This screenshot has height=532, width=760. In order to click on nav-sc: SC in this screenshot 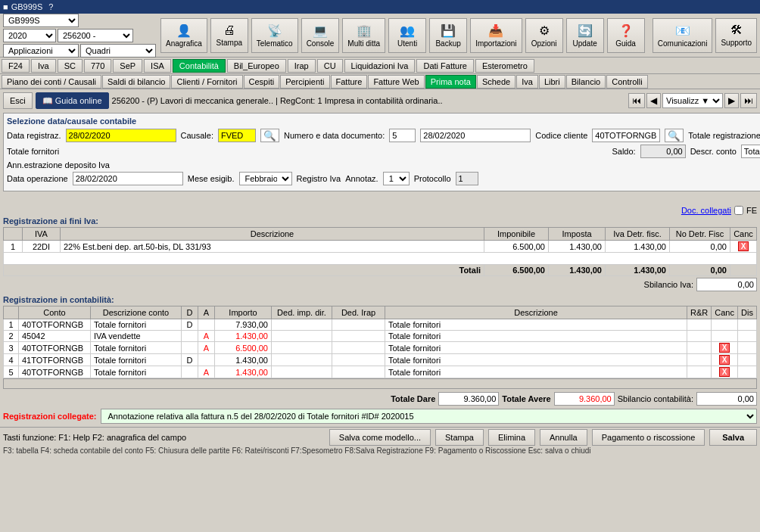, I will do `click(70, 66)`.